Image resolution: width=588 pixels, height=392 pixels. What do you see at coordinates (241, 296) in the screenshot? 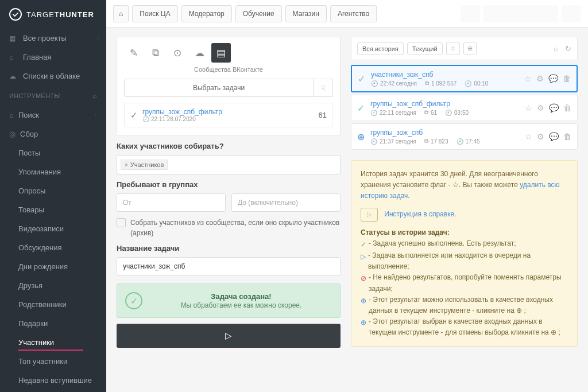
I see `success-title: Задача создана!` at bounding box center [241, 296].